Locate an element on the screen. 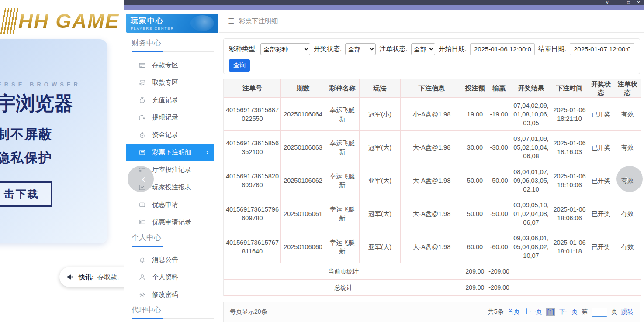  sidebar-item-label: 彩票下注明细 is located at coordinates (172, 153).